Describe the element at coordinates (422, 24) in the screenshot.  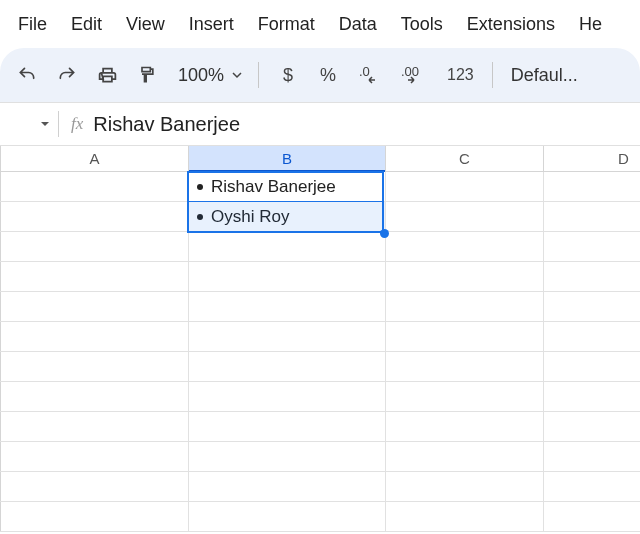
I see `menu-tools: Tools` at that location.